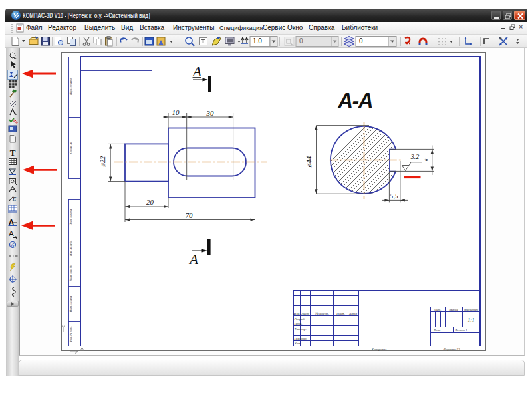 Image resolution: width=532 pixels, height=399 pixels. Describe the element at coordinates (70, 334) in the screenshot. I see `svg-text: Инв. № подл.` at that location.